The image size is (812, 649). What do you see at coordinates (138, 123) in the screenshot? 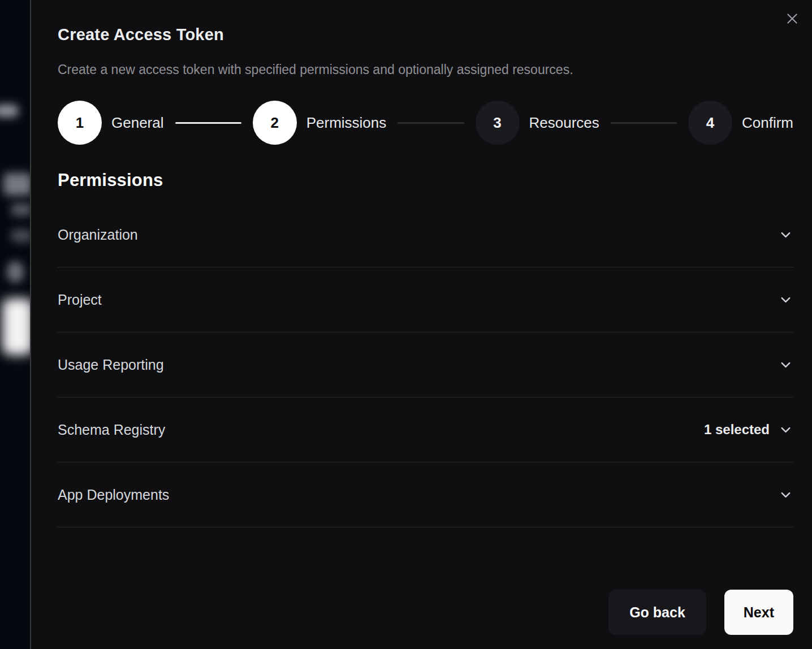
I see `step-label: General` at bounding box center [138, 123].